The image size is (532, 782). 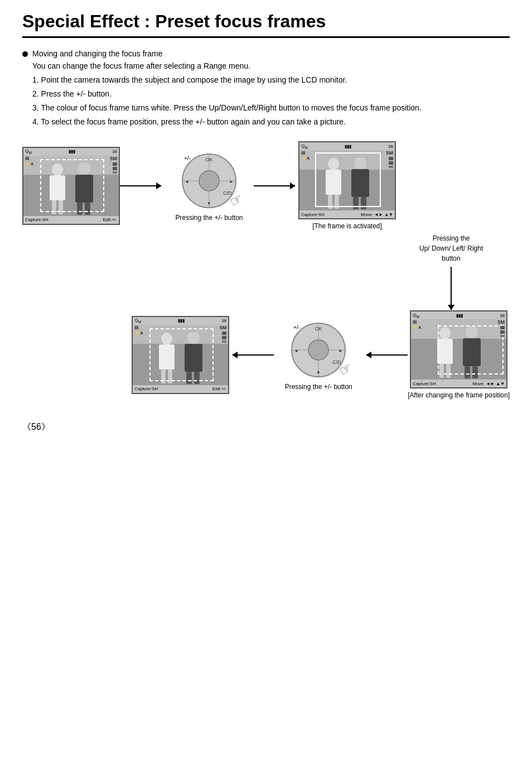 What do you see at coordinates (71, 186) in the screenshot?
I see `camera-screen-1: QM ▮▮▮ 38 ▤ ⚡A 5M Capture:SH Edit:+/-` at bounding box center [71, 186].